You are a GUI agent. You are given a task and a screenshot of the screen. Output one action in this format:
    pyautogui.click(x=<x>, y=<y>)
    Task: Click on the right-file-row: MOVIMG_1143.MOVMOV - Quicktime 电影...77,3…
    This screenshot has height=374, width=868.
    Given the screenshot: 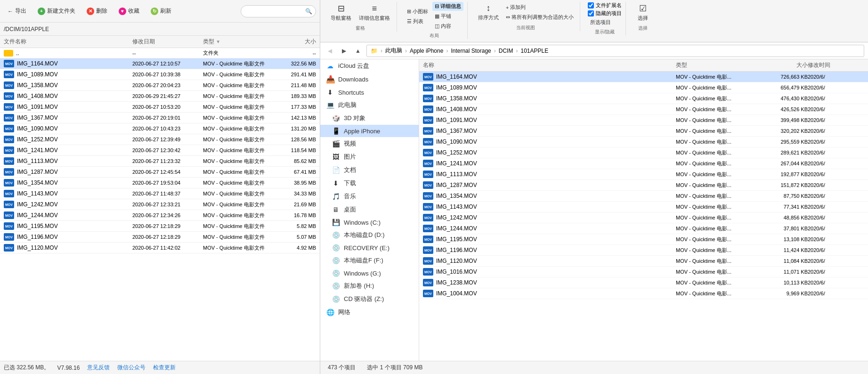 What is the action you would take?
    pyautogui.click(x=643, y=207)
    